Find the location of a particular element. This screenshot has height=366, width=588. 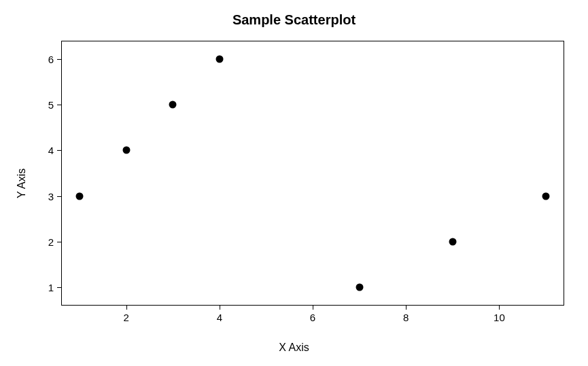

x-tick-label: 2 is located at coordinates (126, 318).